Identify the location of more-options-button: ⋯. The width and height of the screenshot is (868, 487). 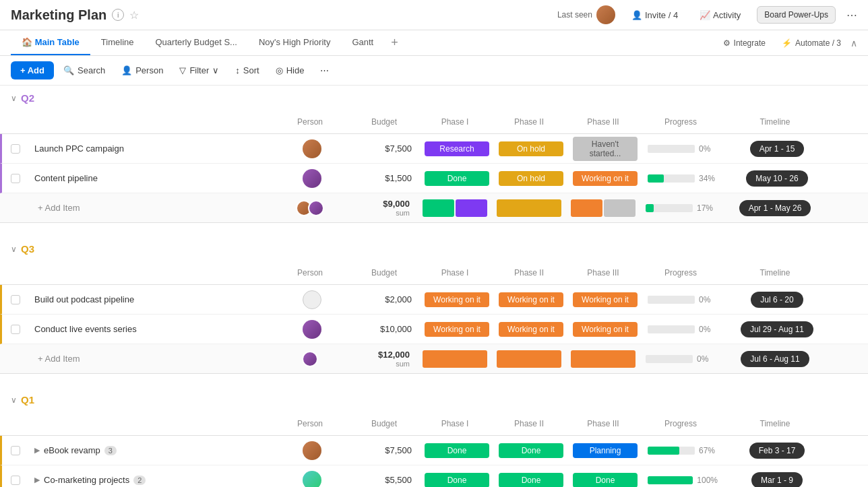
(325, 70).